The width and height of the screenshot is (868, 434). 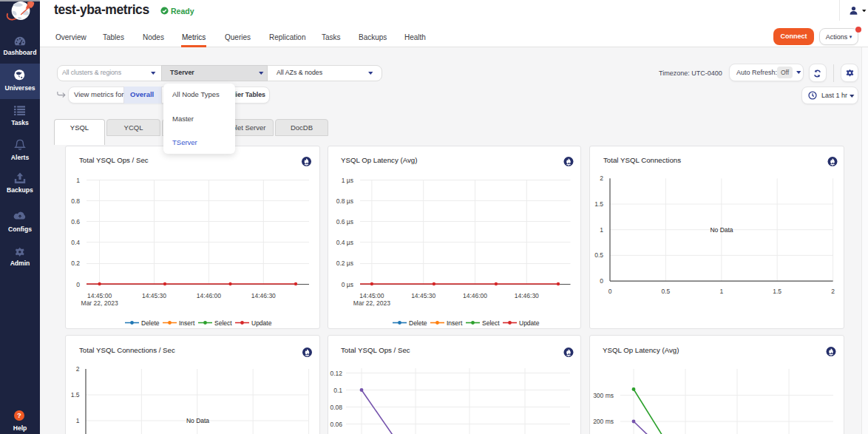 What do you see at coordinates (347, 285) in the screenshot?
I see `svg-text: 0 µs` at bounding box center [347, 285].